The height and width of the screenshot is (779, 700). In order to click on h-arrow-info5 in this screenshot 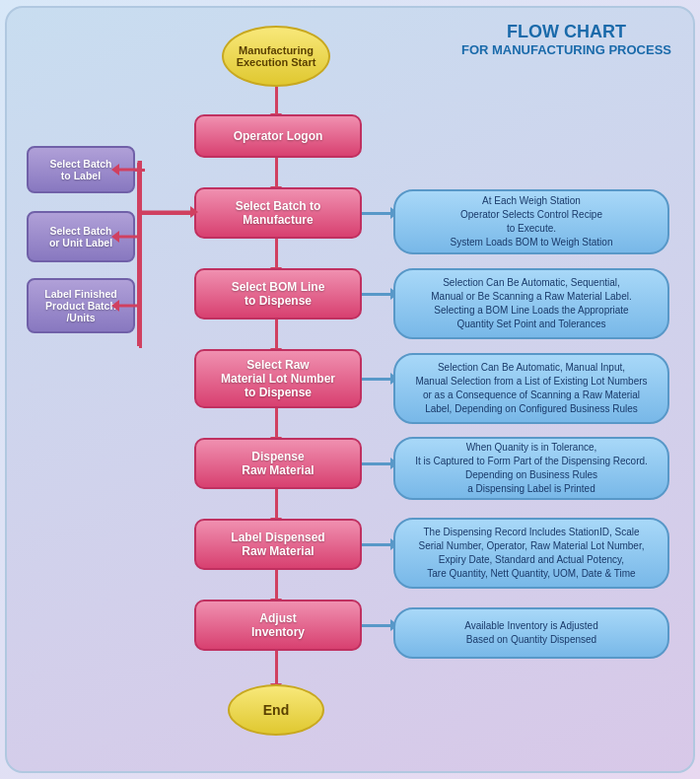, I will do `click(377, 544)`.